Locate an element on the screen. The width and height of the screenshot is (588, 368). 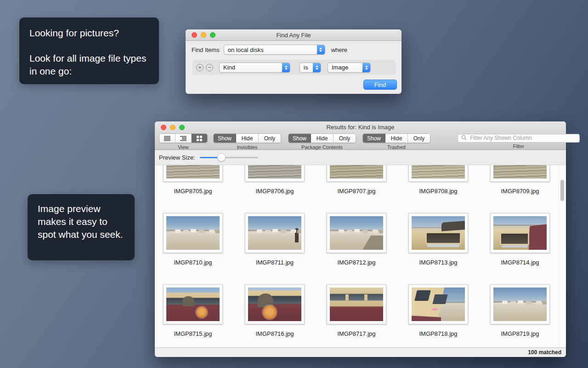
preview-size-label: Preview Size: is located at coordinates (177, 157).